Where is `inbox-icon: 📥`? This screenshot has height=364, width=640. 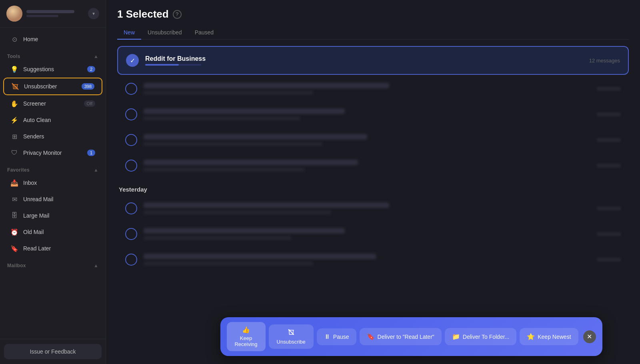 inbox-icon: 📥 is located at coordinates (14, 183).